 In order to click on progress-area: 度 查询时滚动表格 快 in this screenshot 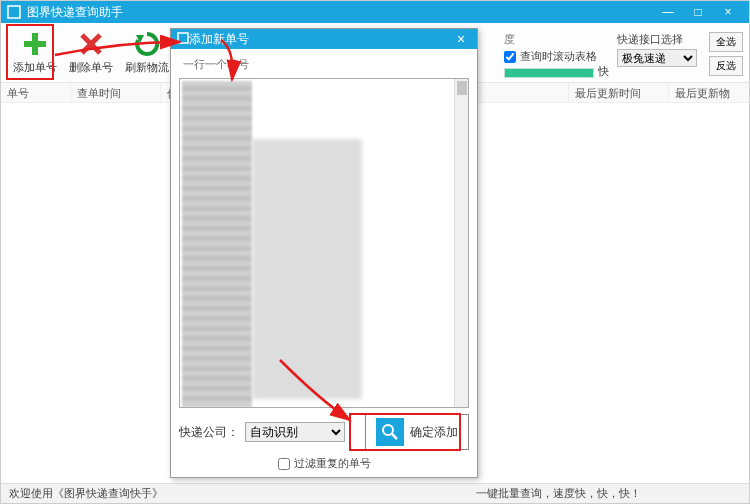, I will do `click(556, 56)`.